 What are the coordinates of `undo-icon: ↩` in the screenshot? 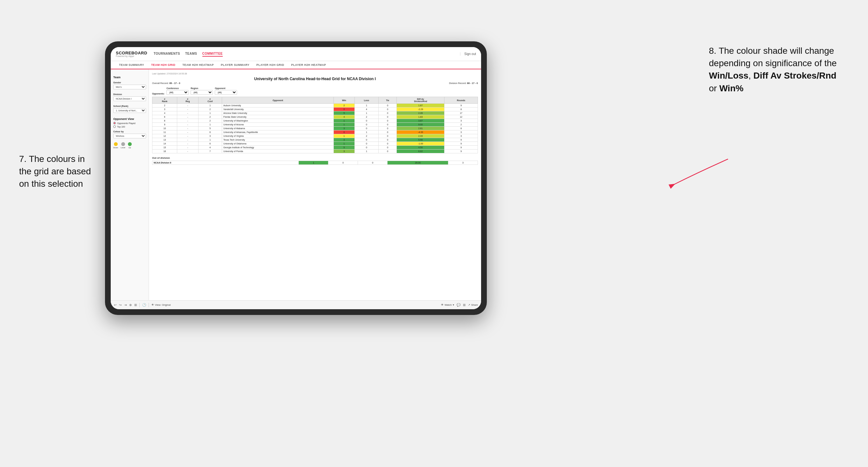 It's located at (115, 305).